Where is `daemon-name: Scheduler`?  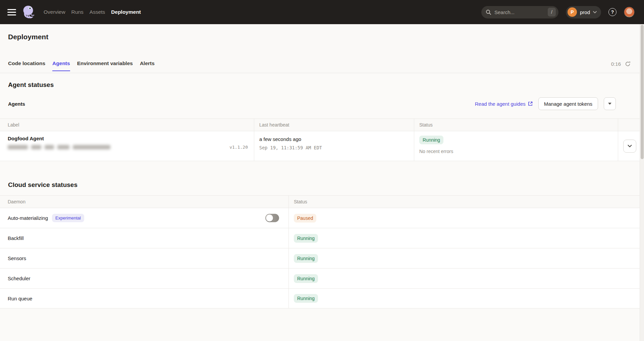 daemon-name: Scheduler is located at coordinates (19, 279).